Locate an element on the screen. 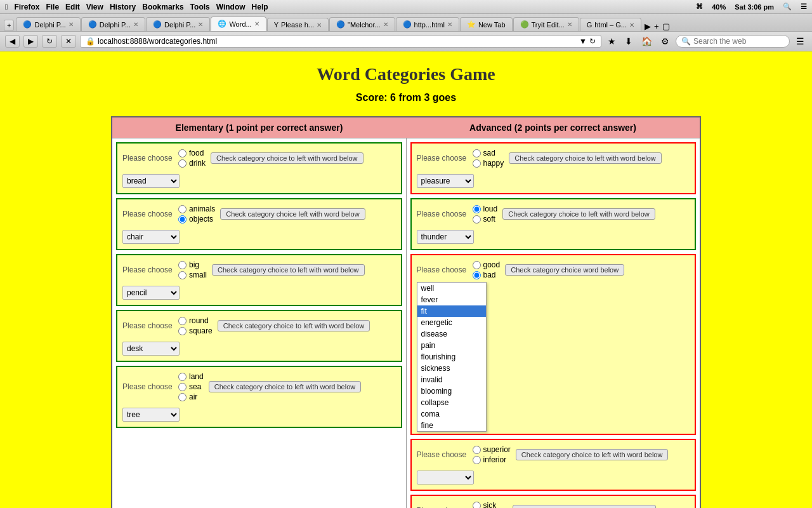 This screenshot has width=812, height=508. back-button: ◀ is located at coordinates (13, 41).